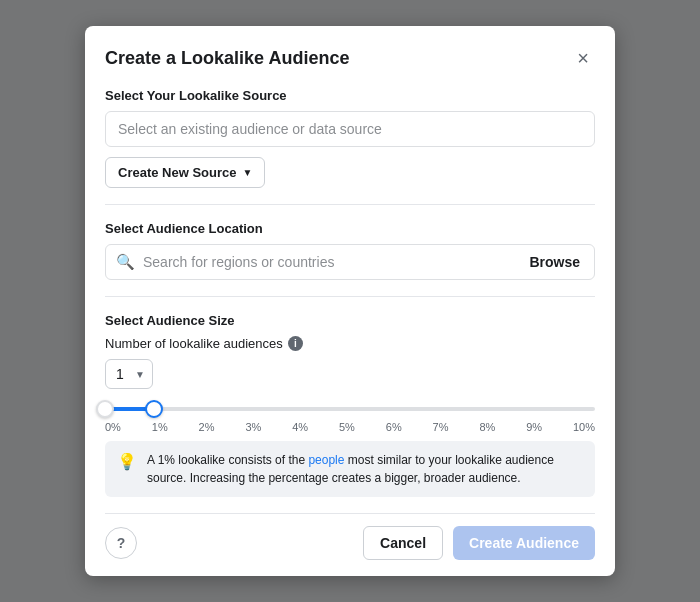 This screenshot has height=602, width=700. Describe the element at coordinates (160, 427) in the screenshot. I see `slider-label-1: 1%` at that location.